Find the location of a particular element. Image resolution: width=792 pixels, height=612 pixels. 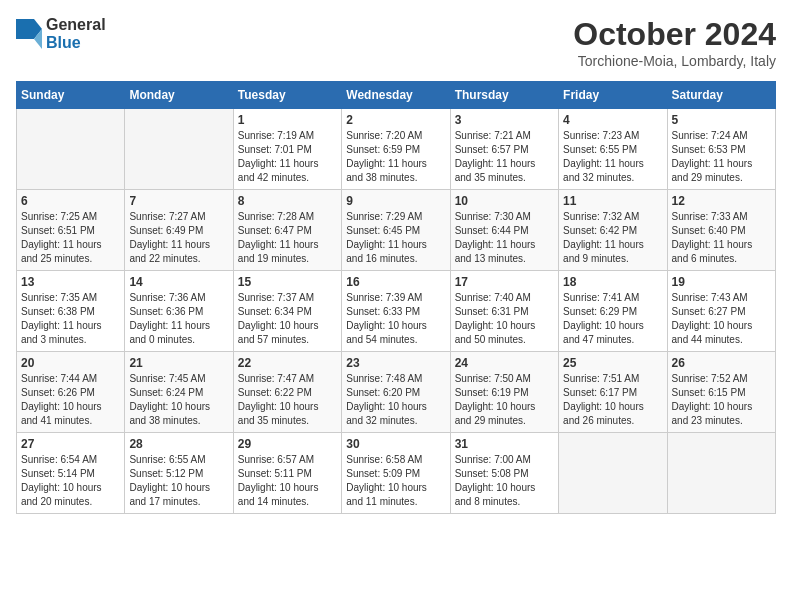

cell-day-number: 8 is located at coordinates (288, 201).